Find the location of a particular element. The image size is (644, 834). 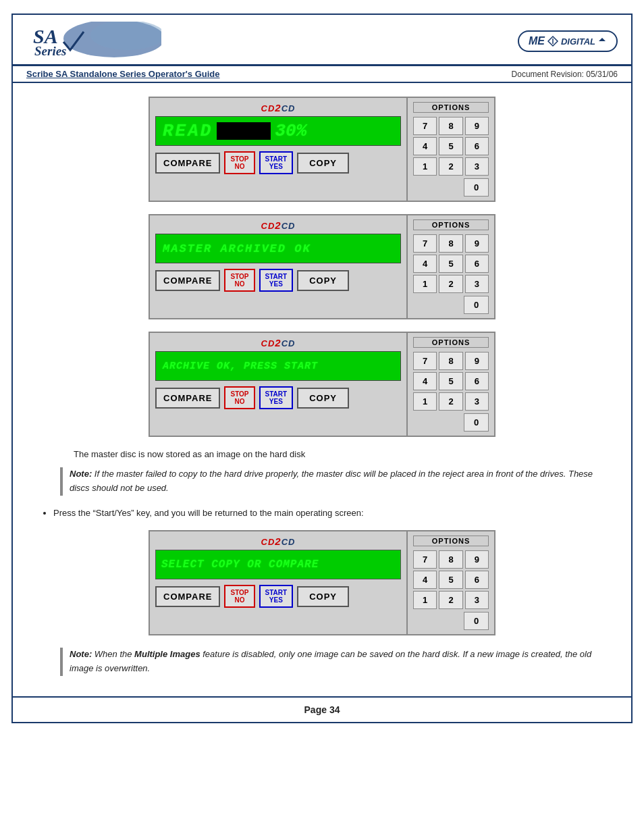

panel4-options-title: OPTIONS is located at coordinates (451, 541).